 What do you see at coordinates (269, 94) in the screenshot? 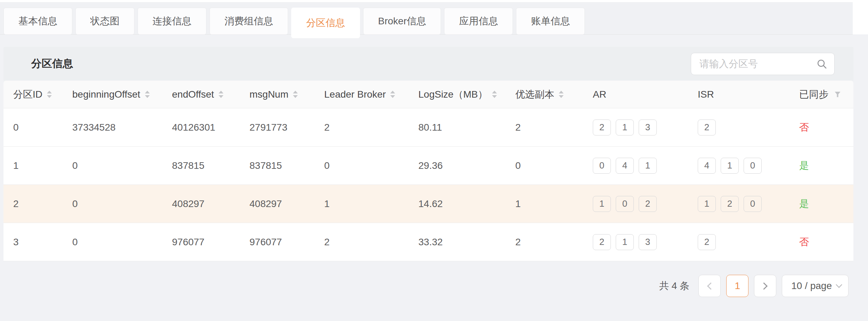
I see `column-label-msg_num: msgNum` at bounding box center [269, 94].